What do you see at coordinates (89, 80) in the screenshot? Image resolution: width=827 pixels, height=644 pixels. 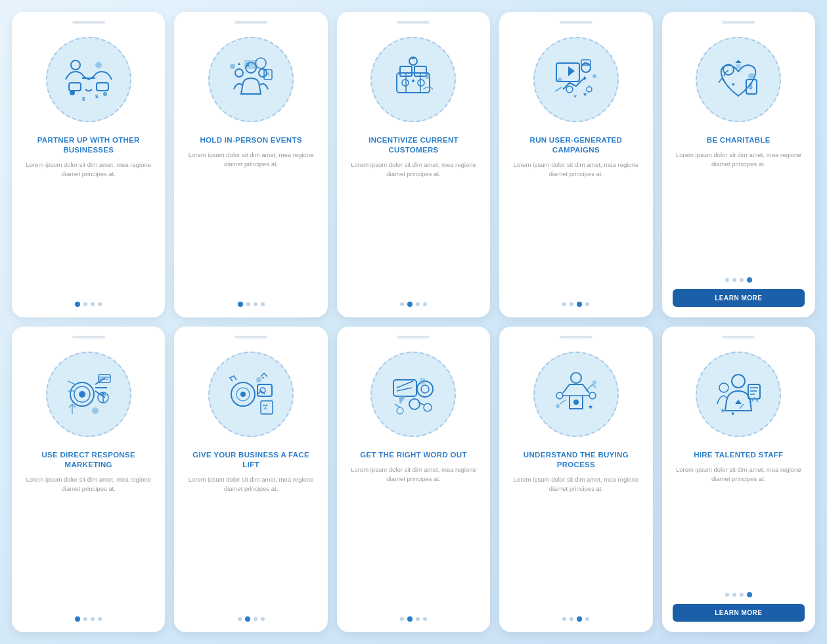 I see `partner-businesses-icon-circle: $ $` at bounding box center [89, 80].